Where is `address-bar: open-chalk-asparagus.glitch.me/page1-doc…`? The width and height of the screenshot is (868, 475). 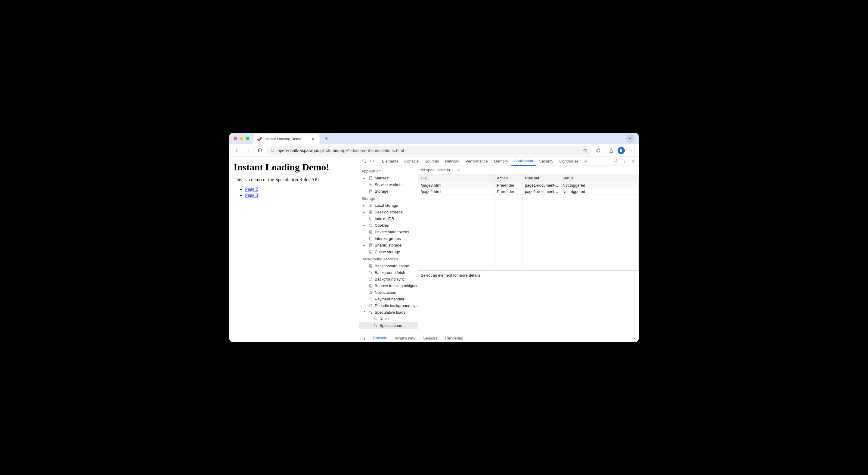
address-bar: open-chalk-asparagus.glitch.me/page1-doc… is located at coordinates (429, 150).